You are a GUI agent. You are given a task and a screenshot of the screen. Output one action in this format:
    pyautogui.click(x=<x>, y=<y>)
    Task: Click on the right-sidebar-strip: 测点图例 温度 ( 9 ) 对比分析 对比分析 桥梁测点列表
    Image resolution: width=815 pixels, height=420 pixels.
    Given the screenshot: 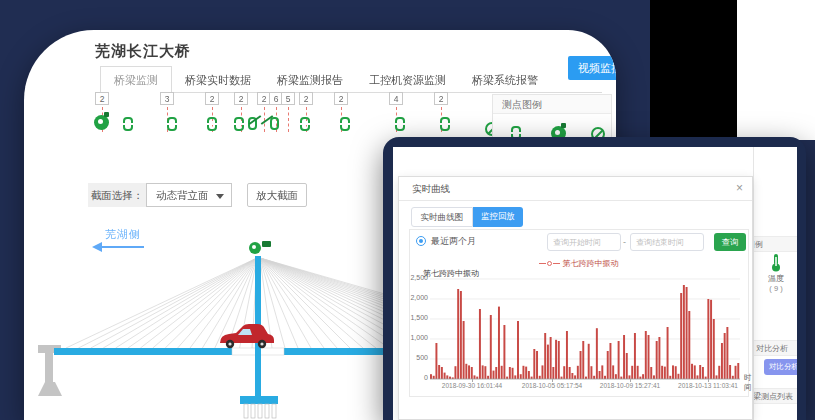 What is the action you would take?
    pyautogui.click(x=775, y=284)
    